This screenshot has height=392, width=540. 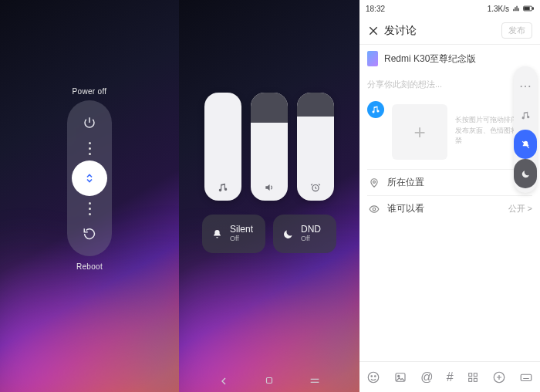 What do you see at coordinates (374, 183) in the screenshot?
I see `location-icon` at bounding box center [374, 183].